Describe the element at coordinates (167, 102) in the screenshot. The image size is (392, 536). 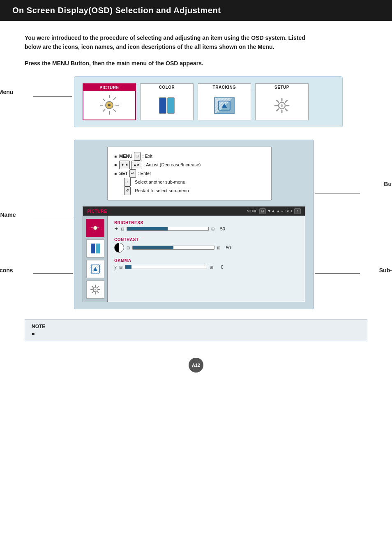
I see `menu-item-color: COLOR` at that location.